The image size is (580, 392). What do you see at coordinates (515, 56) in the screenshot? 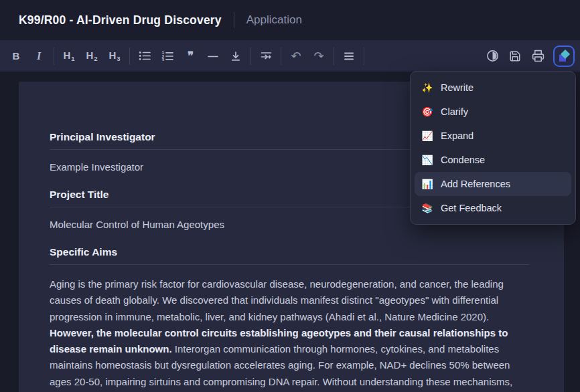
I see `save-button` at bounding box center [515, 56].